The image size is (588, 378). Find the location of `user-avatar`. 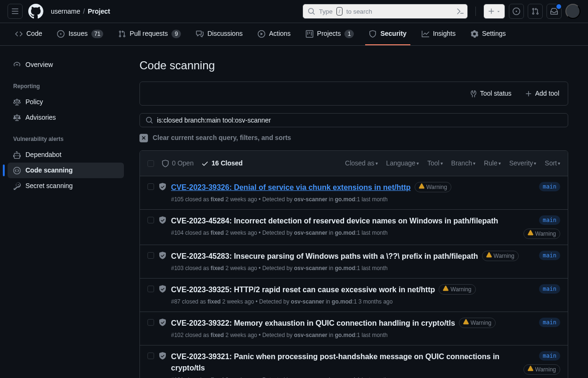

user-avatar is located at coordinates (573, 11).